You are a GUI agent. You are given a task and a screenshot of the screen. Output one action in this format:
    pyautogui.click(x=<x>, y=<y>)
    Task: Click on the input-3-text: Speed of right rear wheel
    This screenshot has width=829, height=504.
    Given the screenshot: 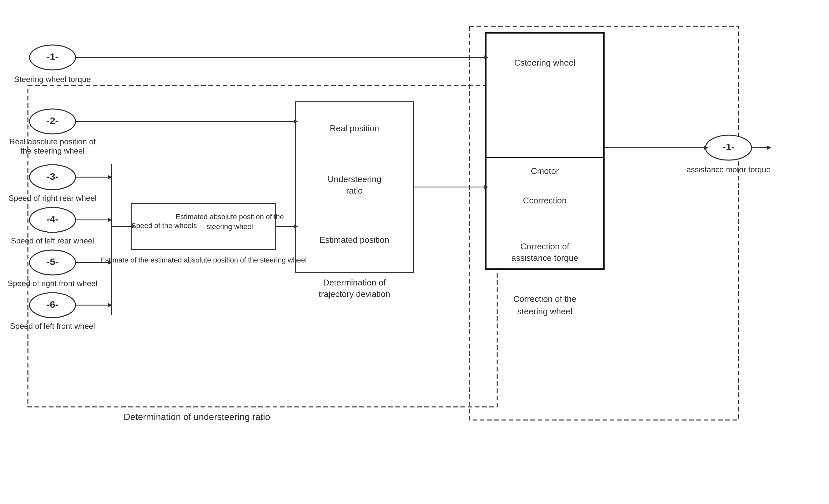 What is the action you would take?
    pyautogui.click(x=52, y=198)
    